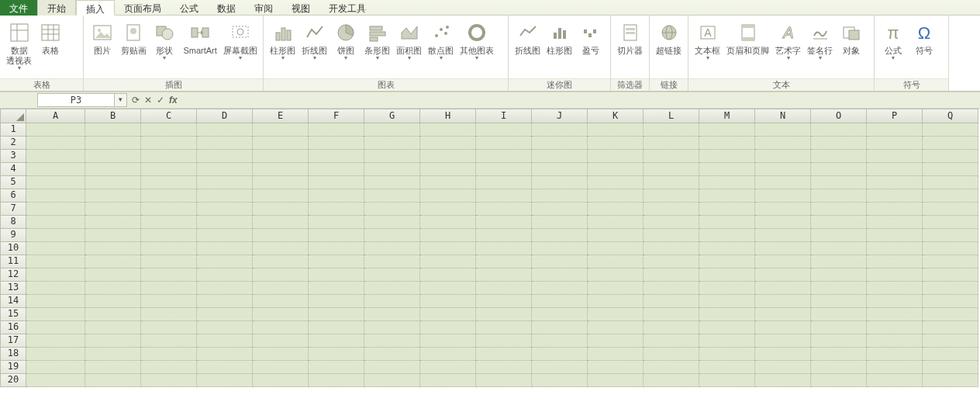  Describe the element at coordinates (13, 143) in the screenshot. I see `row-header: 2` at that location.